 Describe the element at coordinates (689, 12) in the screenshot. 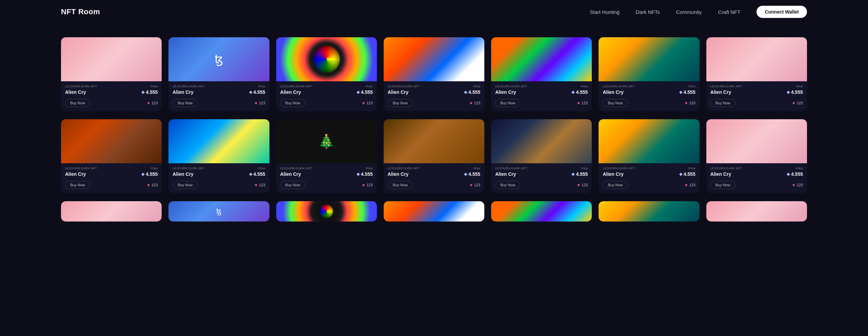

I see `nav-community: Community` at that location.